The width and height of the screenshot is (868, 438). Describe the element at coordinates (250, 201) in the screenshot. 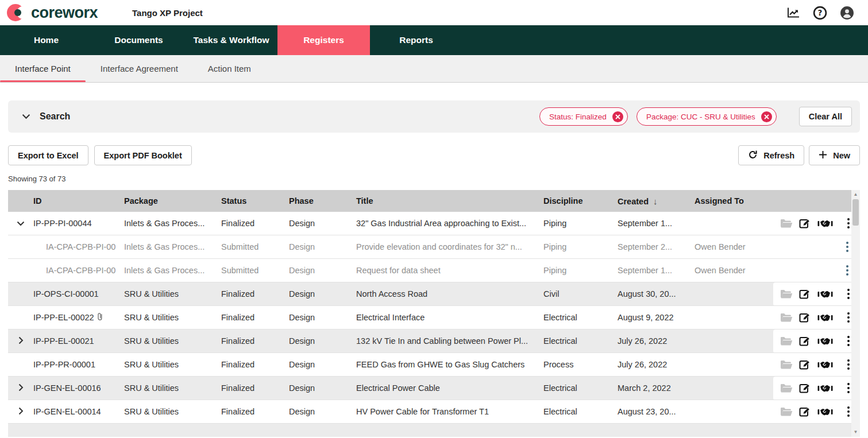

I see `header-status: Status` at that location.